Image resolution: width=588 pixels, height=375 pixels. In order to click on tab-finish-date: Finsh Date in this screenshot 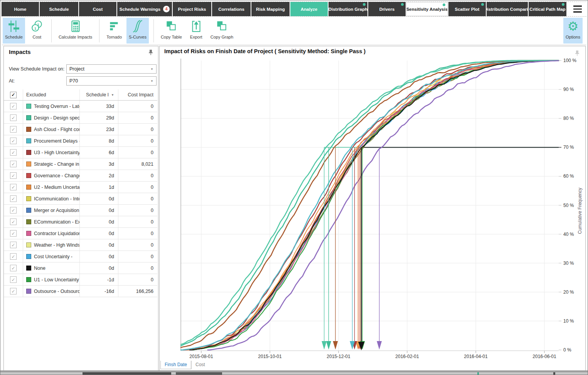, I will do `click(176, 365)`.